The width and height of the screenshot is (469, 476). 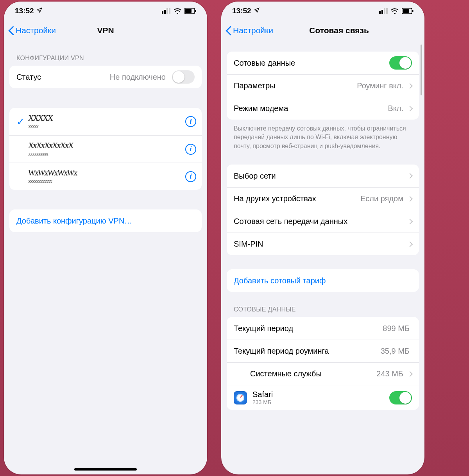 What do you see at coordinates (401, 63) in the screenshot?
I see `cell-data-toggle` at bounding box center [401, 63].